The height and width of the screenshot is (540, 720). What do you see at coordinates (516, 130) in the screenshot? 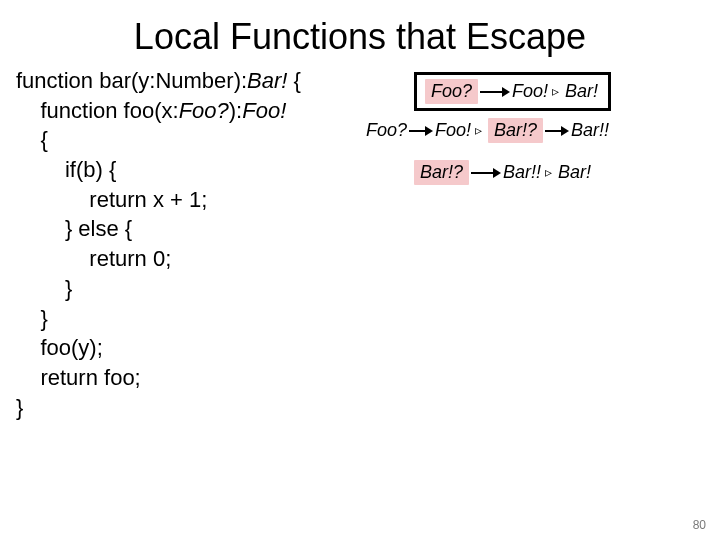
I see `rule2-rhs1: Bar!?` at bounding box center [516, 130].